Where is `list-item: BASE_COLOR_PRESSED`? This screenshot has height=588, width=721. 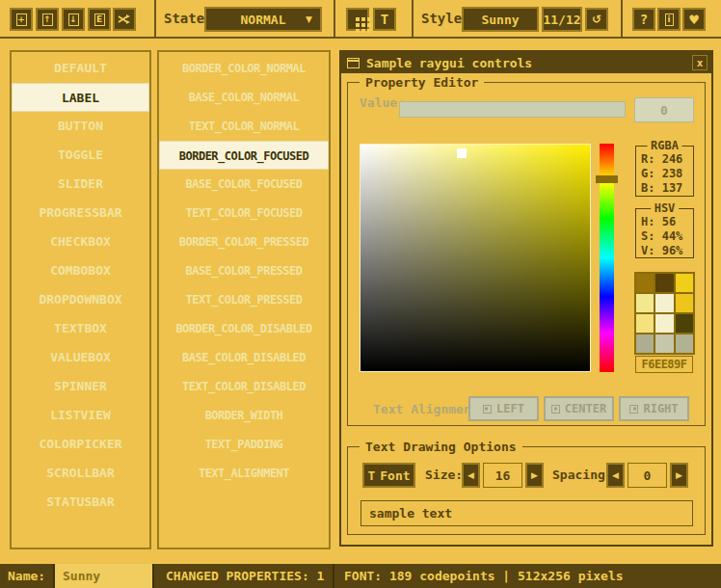
list-item: BASE_COLOR_PRESSED is located at coordinates (244, 271).